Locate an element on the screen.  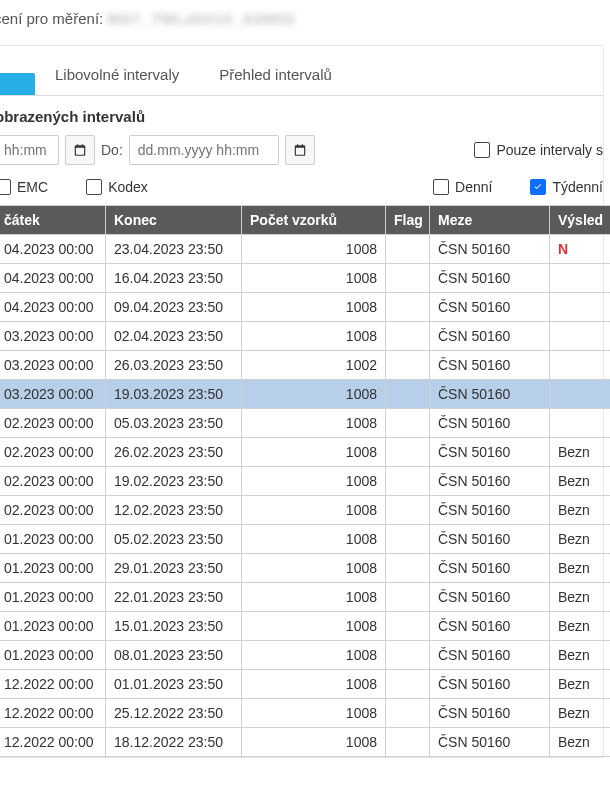
from-time-input is located at coordinates (30, 150).